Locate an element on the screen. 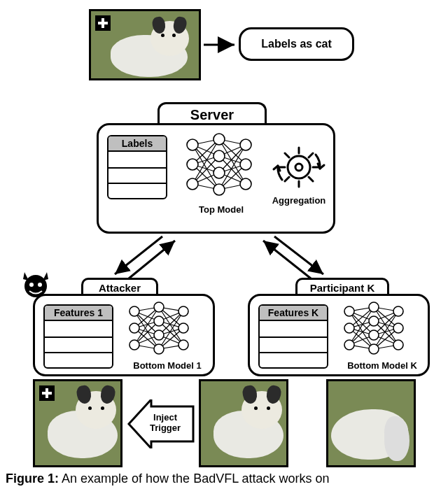 The height and width of the screenshot is (489, 448). prediction-label-box: Labels as cat is located at coordinates (297, 44).